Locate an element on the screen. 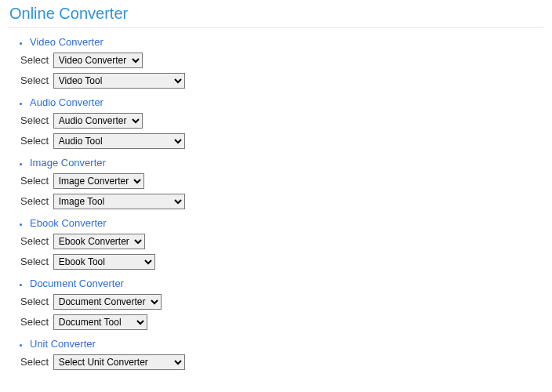 The image size is (552, 392). audio-converter-select: Audio Converter is located at coordinates (98, 121).